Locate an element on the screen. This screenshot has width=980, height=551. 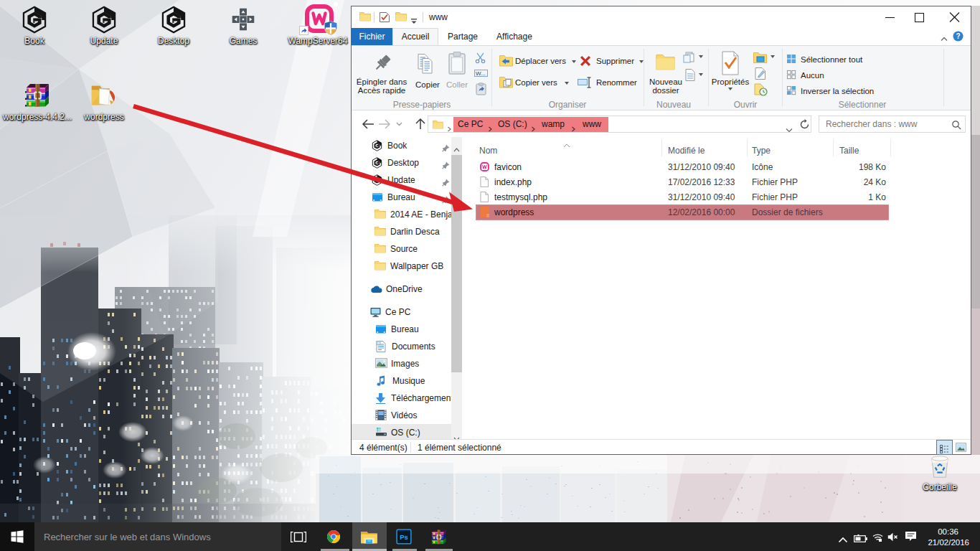
svg-text: Ps is located at coordinates (403, 537).